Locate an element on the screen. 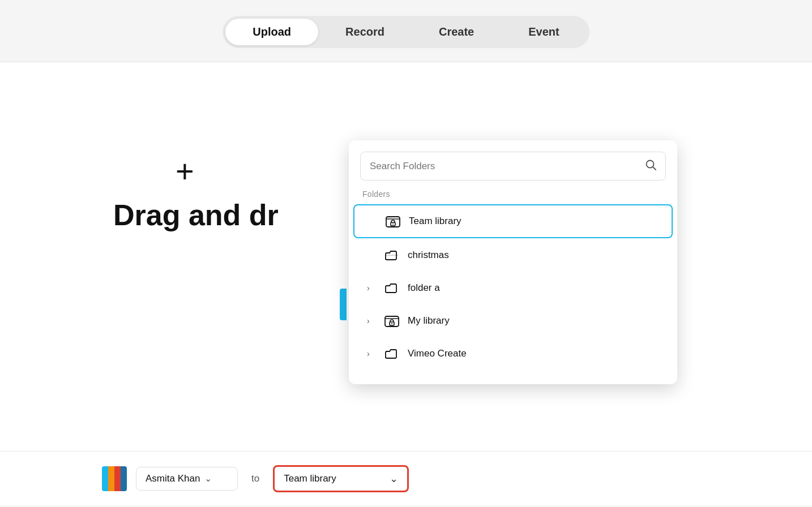  folder-name-my-library: My library is located at coordinates (429, 321).